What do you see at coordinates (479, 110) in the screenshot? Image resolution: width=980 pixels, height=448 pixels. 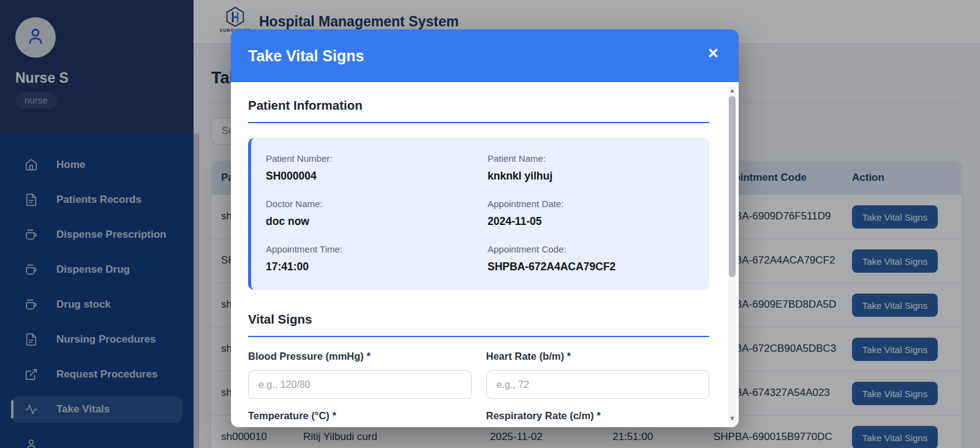 I see `patient-info-section-title: Patient Information` at bounding box center [479, 110].